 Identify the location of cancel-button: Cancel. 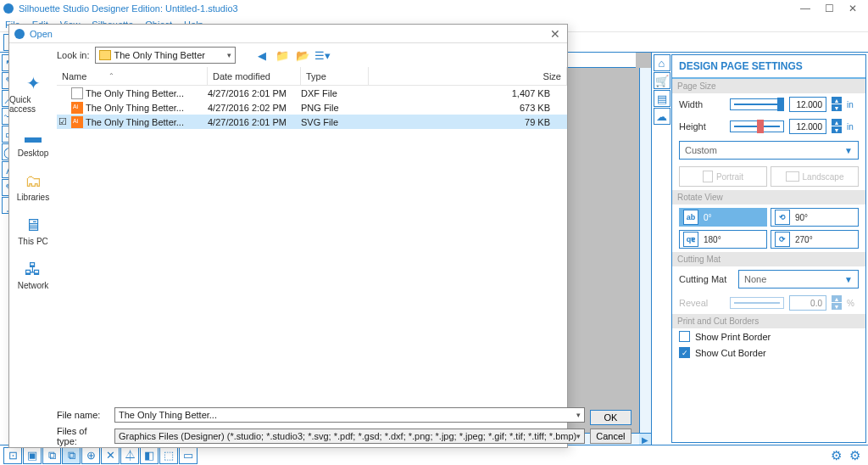
(610, 436).